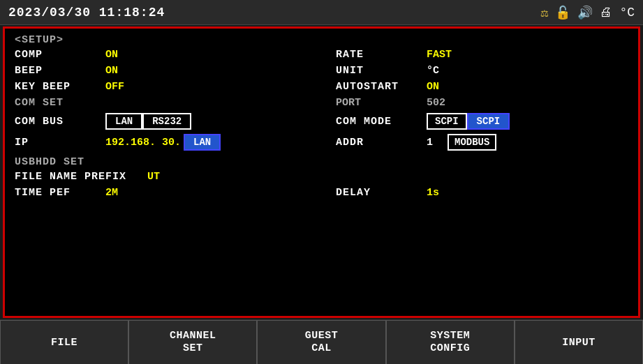 Image resolution: width=643 pixels, height=364 pixels. What do you see at coordinates (321, 54) in the screenshot?
I see `comp-rate-row: COMP ON RATE FAST` at bounding box center [321, 54].